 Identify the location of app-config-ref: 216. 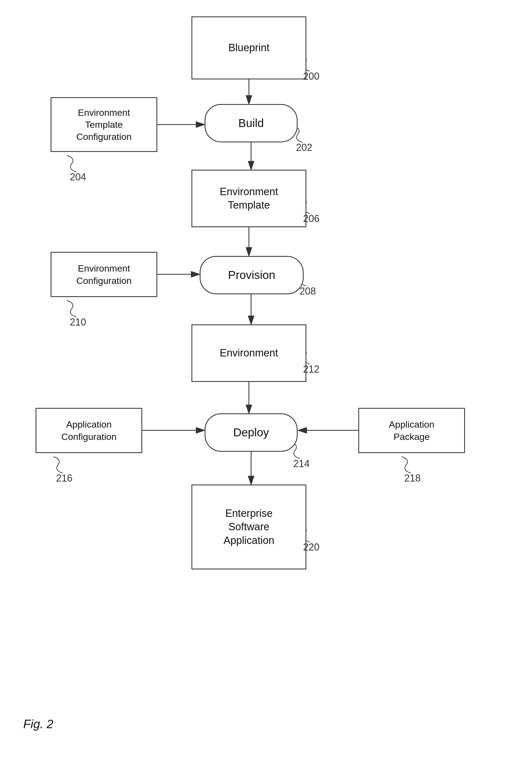
(64, 478).